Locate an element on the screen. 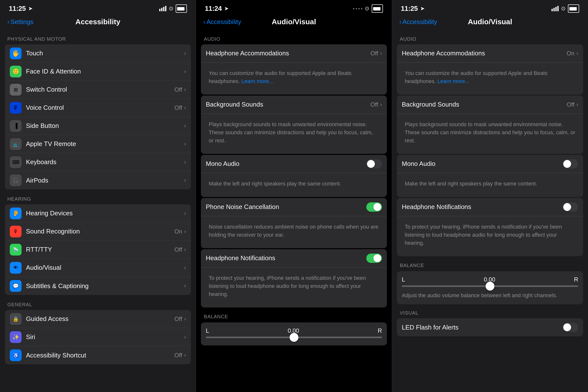  chevron-switchcontrol: › is located at coordinates (185, 90).